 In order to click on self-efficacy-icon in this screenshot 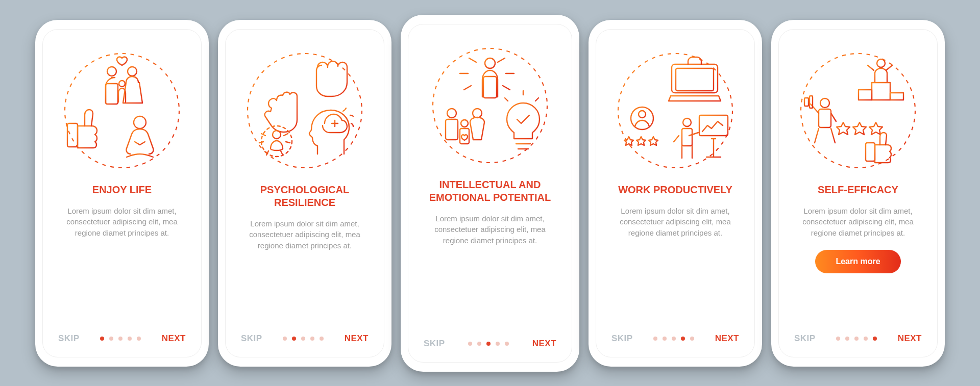, I will do `click(858, 111)`.